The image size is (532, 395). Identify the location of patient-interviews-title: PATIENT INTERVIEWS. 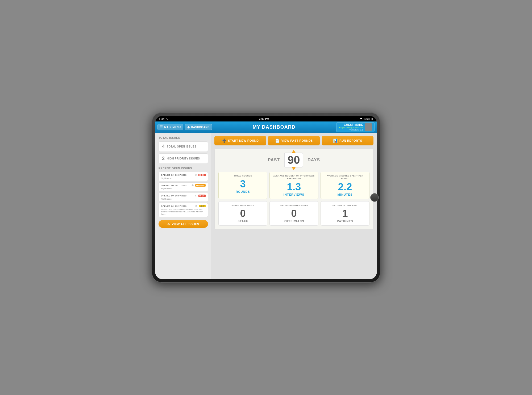
(345, 205).